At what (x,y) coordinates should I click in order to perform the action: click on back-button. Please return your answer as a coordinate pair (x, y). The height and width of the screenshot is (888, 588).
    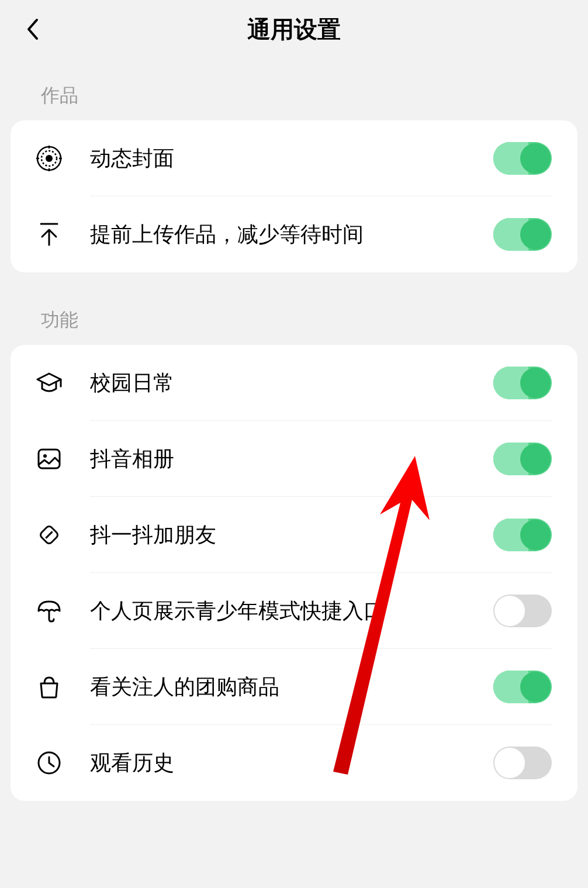
    Looking at the image, I should click on (32, 29).